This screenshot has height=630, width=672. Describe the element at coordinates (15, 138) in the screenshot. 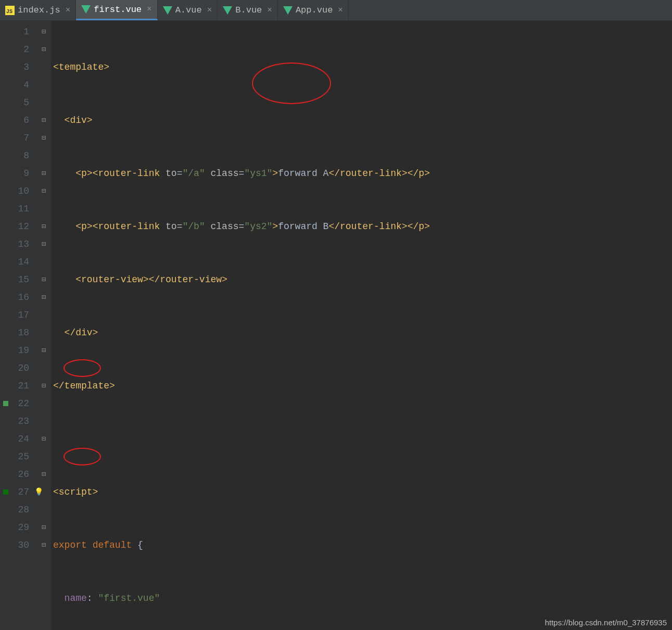

I see `line-number: 7` at that location.